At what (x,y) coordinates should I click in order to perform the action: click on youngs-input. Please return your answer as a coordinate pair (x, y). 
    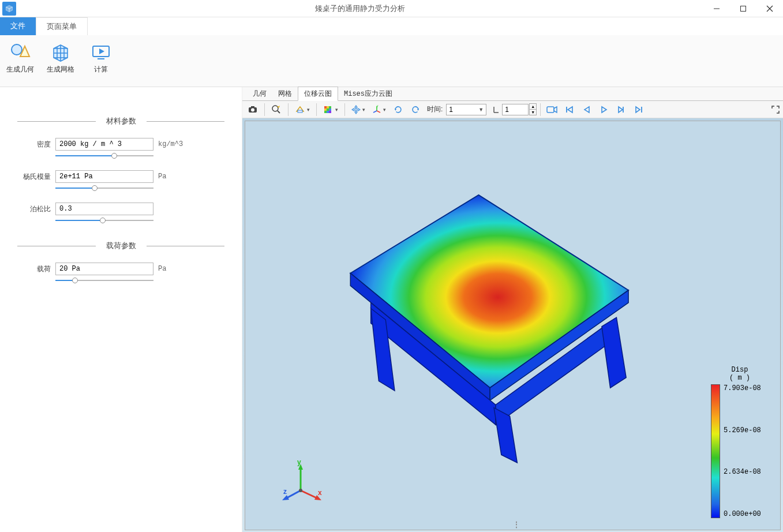
    Looking at the image, I should click on (104, 177).